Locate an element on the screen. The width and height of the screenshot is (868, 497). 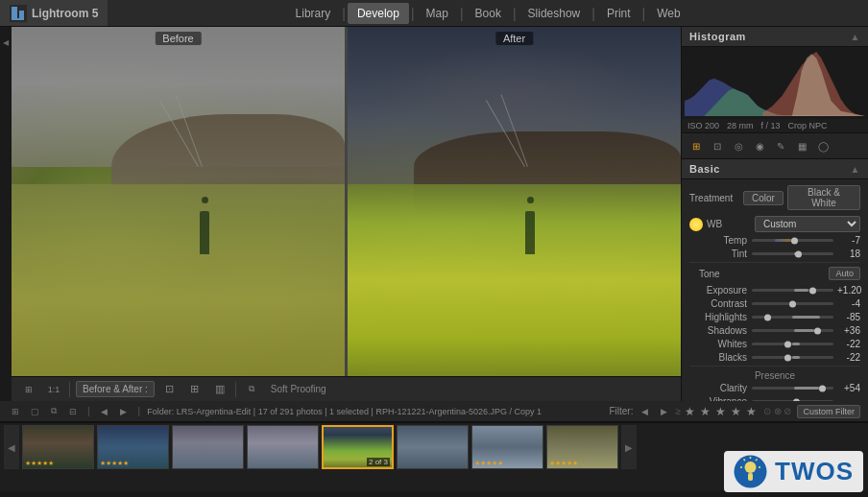
nav-map: Map is located at coordinates (438, 13).